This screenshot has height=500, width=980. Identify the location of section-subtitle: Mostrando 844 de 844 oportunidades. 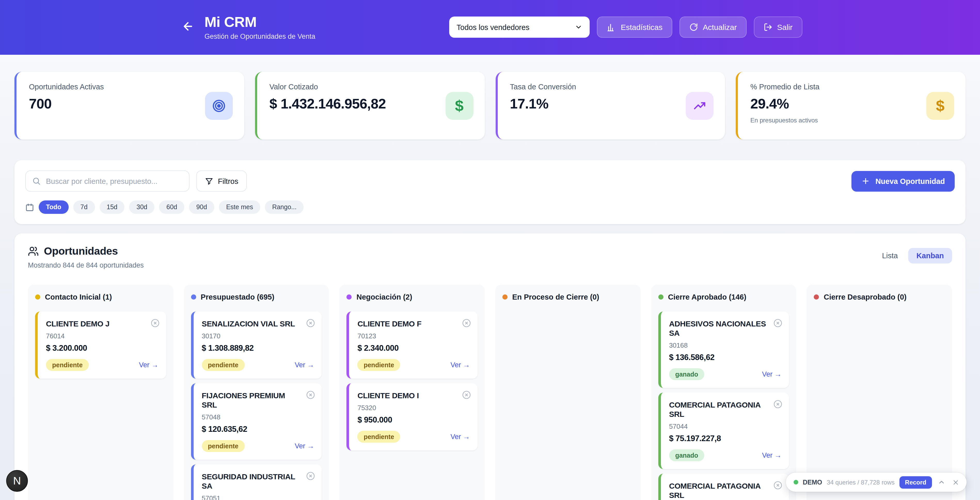
(86, 265).